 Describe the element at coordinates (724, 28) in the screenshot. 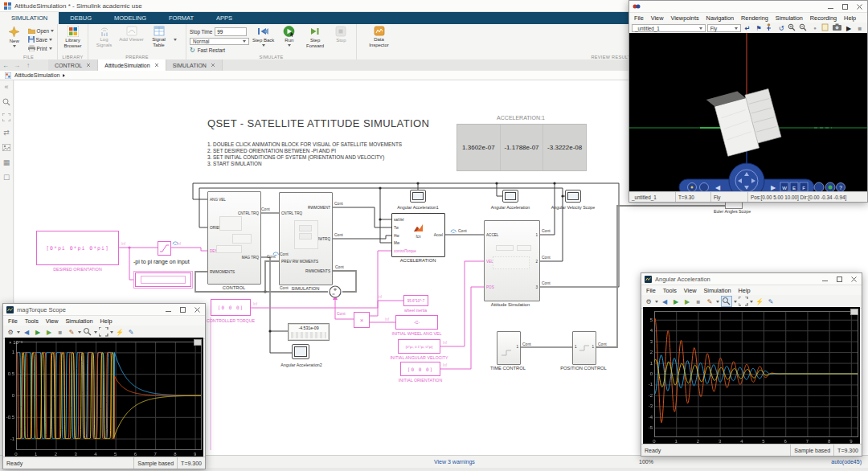

I see `navigation-mode-select: Fly` at that location.